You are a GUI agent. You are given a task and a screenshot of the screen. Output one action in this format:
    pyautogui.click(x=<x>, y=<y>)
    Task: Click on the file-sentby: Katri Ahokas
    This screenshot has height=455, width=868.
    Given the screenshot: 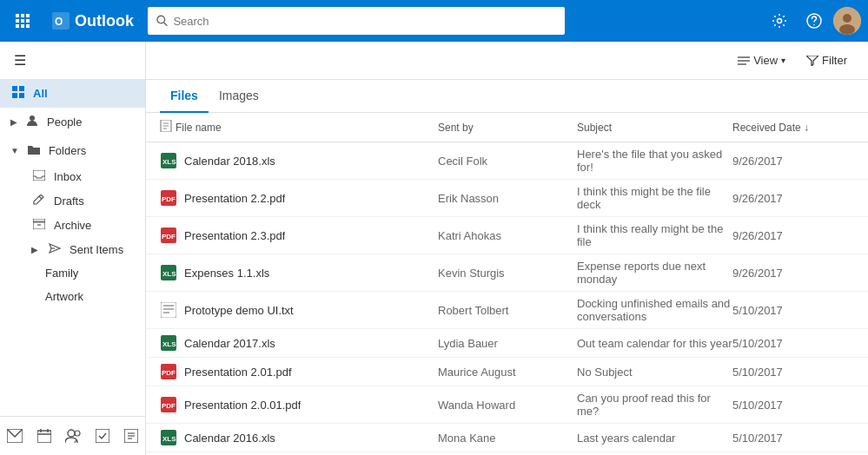 What is the action you would take?
    pyautogui.click(x=507, y=236)
    